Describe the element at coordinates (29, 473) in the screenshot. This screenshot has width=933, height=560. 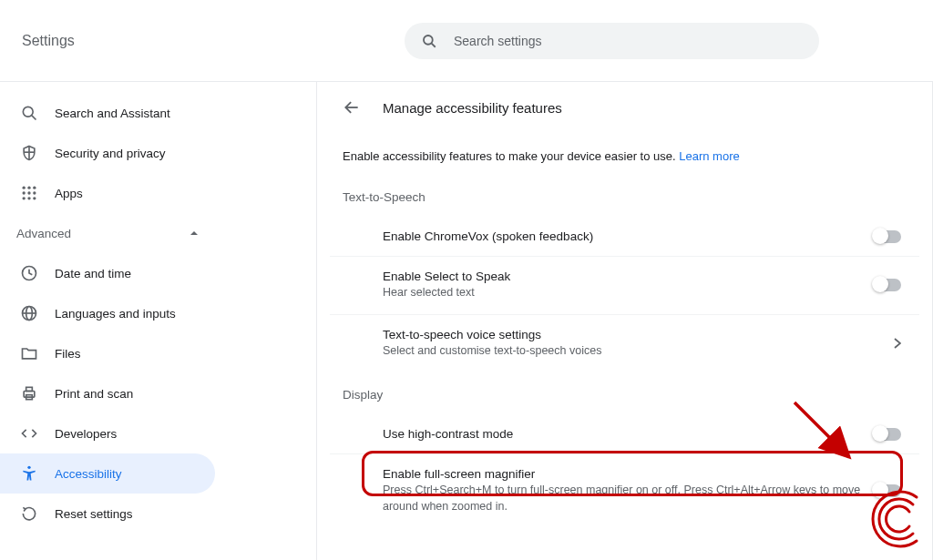
I see `a11y-icon` at that location.